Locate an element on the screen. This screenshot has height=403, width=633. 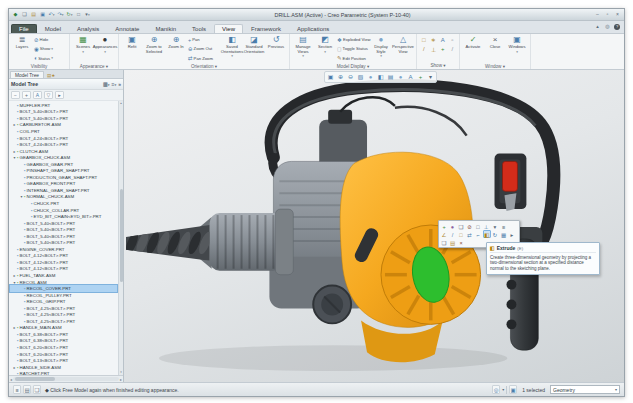
saved-orientations-icon: ◧ is located at coordinates (380, 78).